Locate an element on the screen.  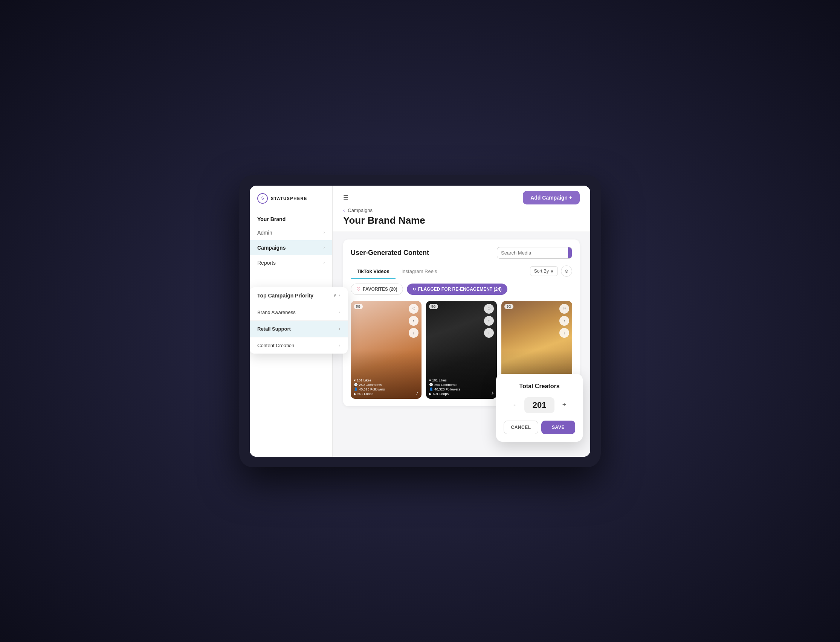
tabs-row: TikTok Videos Instagram Reels Sort By ∨ is located at coordinates (461, 272).